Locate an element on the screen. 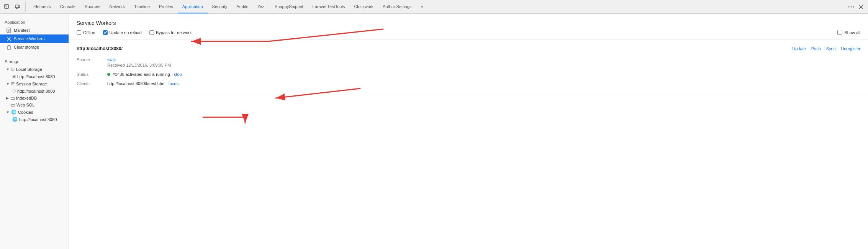 This screenshot has width=868, height=249. service-workers-label: Service Workers is located at coordinates (29, 39).